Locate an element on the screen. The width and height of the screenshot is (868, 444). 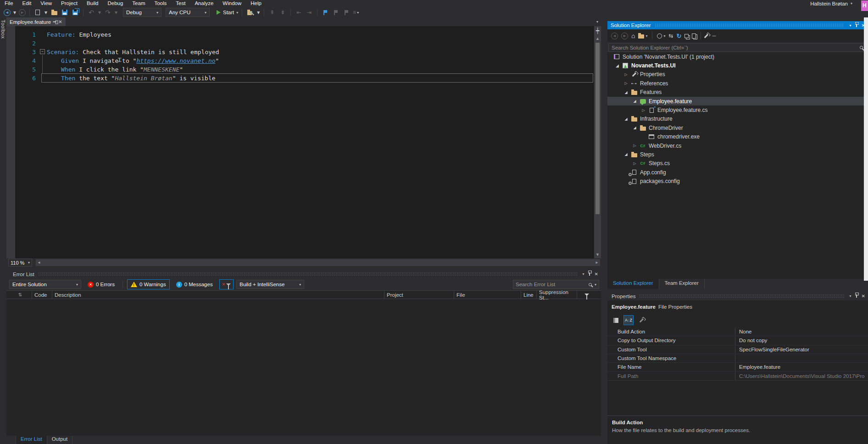
property-value: SpecFlowSingleFileGenerator is located at coordinates (802, 350).